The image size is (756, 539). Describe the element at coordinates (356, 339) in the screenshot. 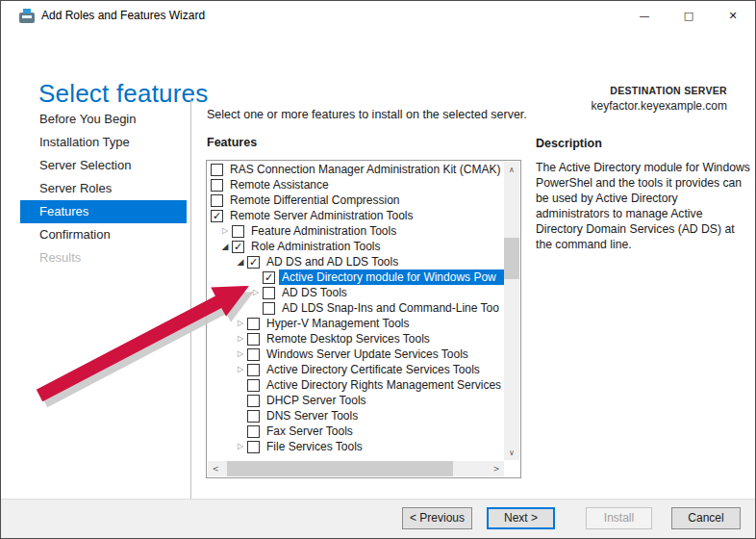

I see `tree-item: ▷Remote Desktop Services Tools` at that location.